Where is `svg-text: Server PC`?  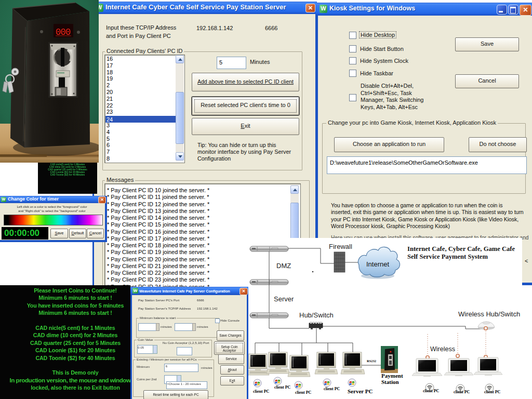
svg-text: Server PC is located at coordinates (360, 391).